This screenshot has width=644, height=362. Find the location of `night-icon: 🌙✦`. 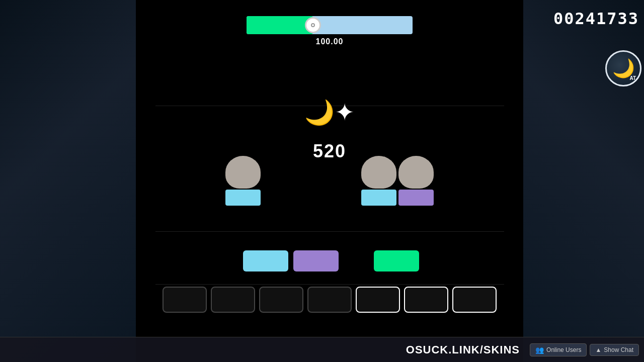

night-icon: 🌙✦ is located at coordinates (330, 113).